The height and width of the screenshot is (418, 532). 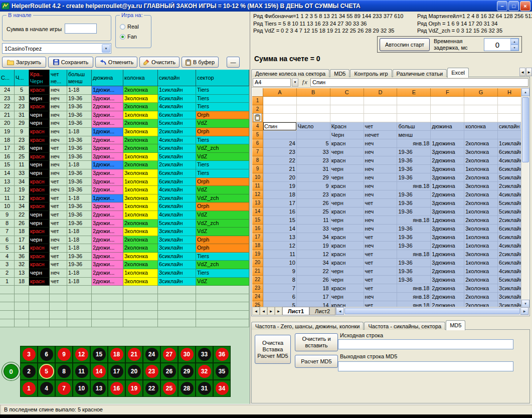 I want to click on board-cell: 1, so click(x=29, y=388).